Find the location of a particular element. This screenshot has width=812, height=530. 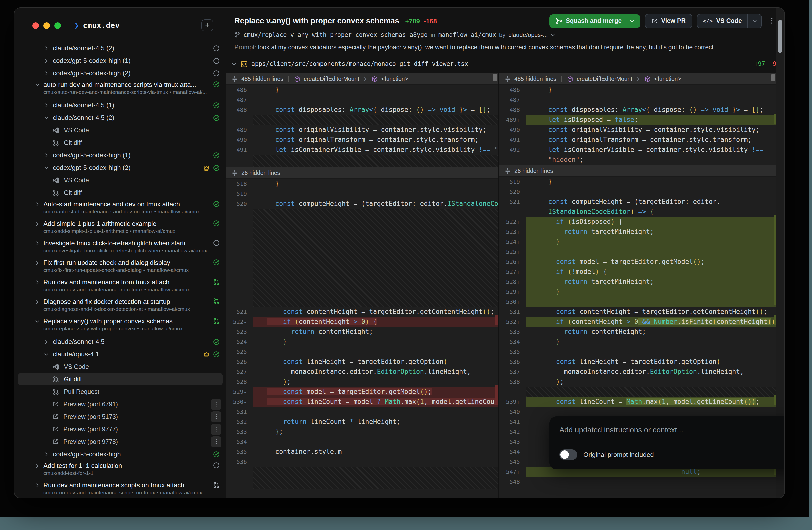

code-line: 531 const contentHeight = targetEditor.g… is located at coordinates (638, 312).